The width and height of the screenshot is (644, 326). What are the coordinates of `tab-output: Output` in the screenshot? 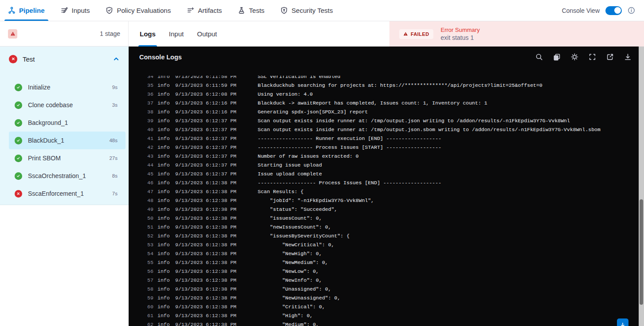 It's located at (207, 34).